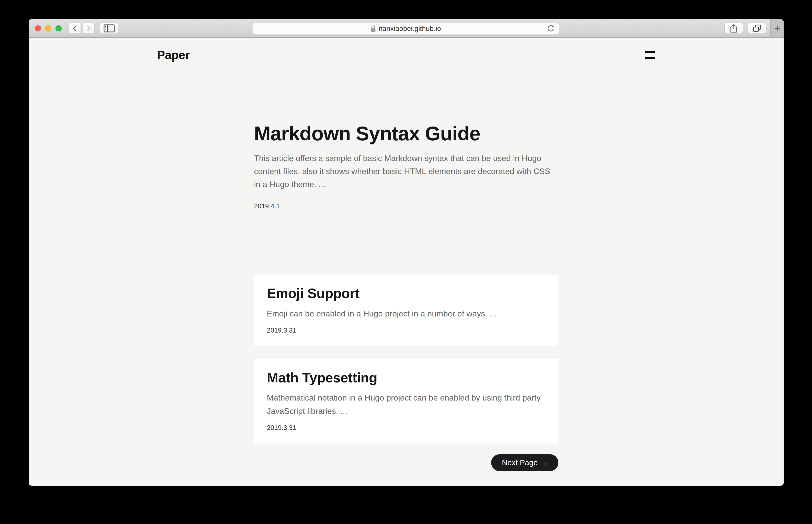 This screenshot has width=812, height=524. Describe the element at coordinates (88, 29) in the screenshot. I see `chevron-right-icon` at that location.